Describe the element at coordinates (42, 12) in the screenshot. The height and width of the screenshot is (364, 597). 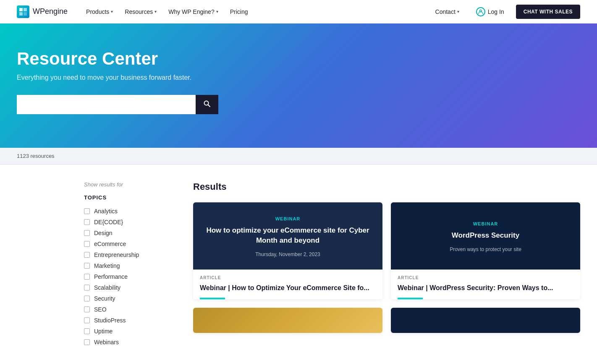
I see `logo: WPengine` at that location.